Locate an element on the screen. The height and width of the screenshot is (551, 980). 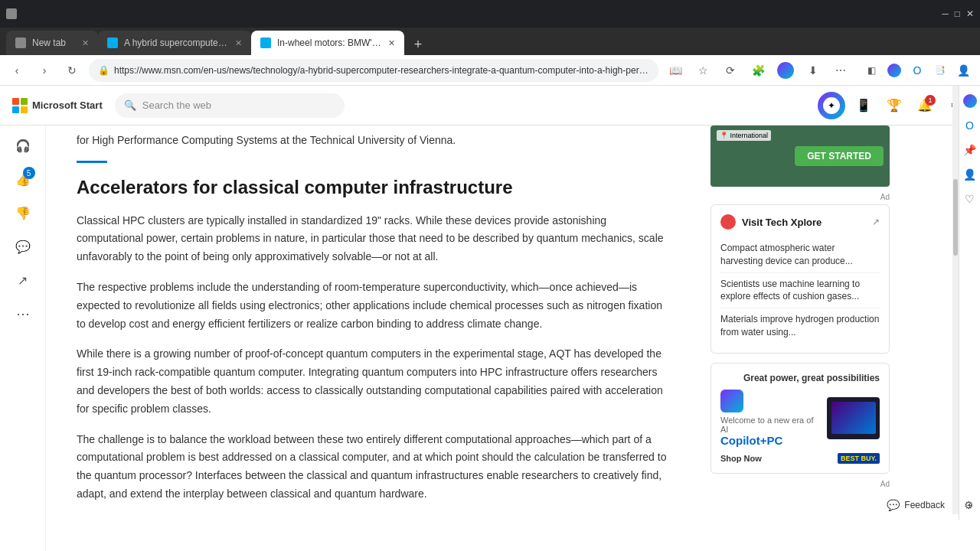
more-options-btn: ⋯ is located at coordinates (23, 314).